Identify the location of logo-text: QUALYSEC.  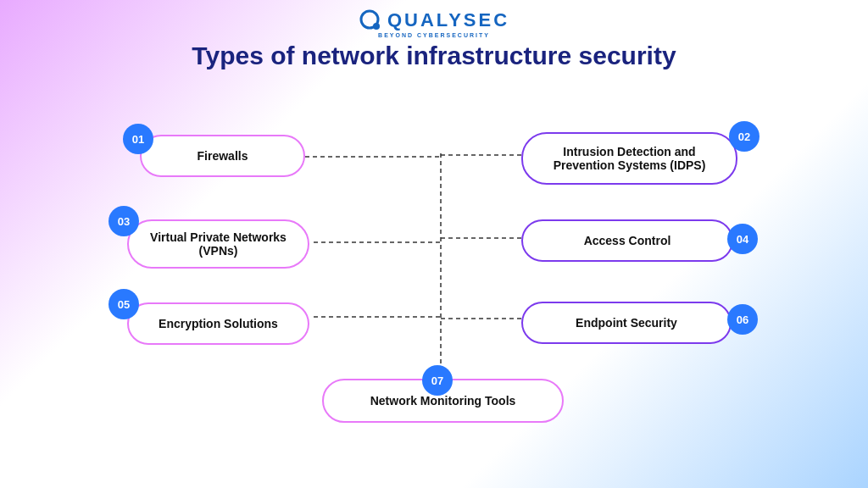
(448, 20).